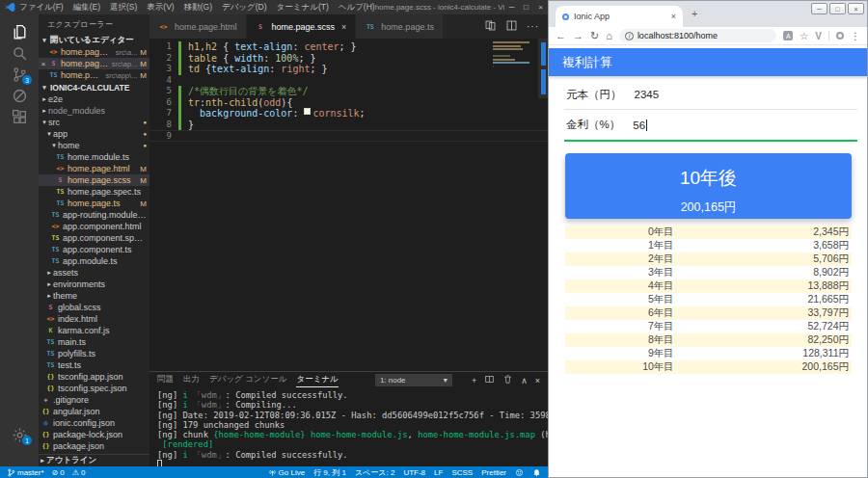 The image size is (868, 478). What do you see at coordinates (95, 435) in the screenshot?
I see `tree-file: {}package-lock.json` at bounding box center [95, 435].